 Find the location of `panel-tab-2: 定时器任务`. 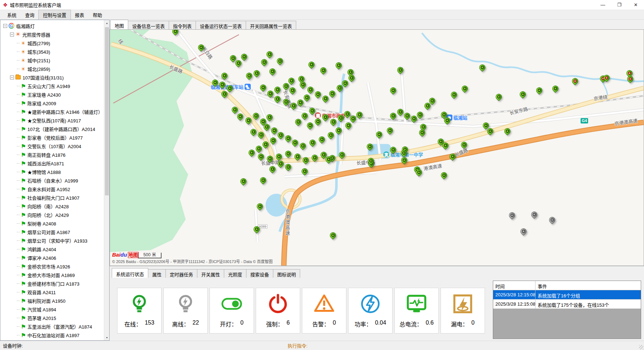

panel-tab-2: 定时器任务 is located at coordinates (181, 273).